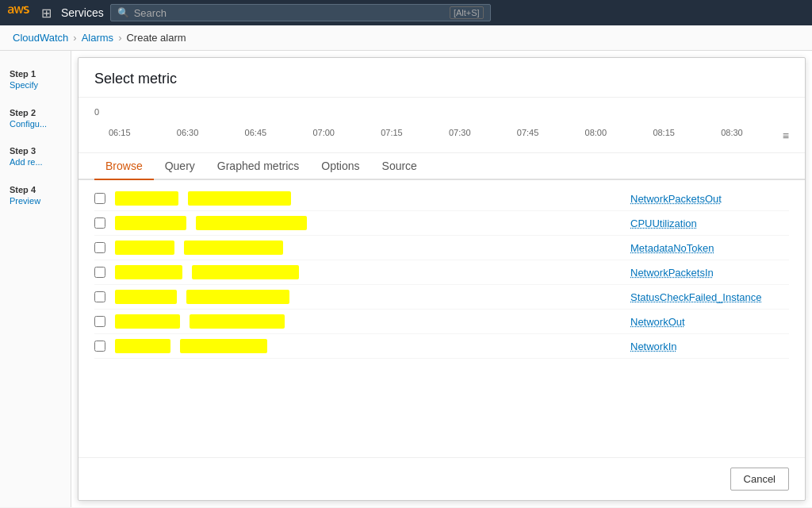 The width and height of the screenshot is (812, 508). I want to click on search-input, so click(289, 13).